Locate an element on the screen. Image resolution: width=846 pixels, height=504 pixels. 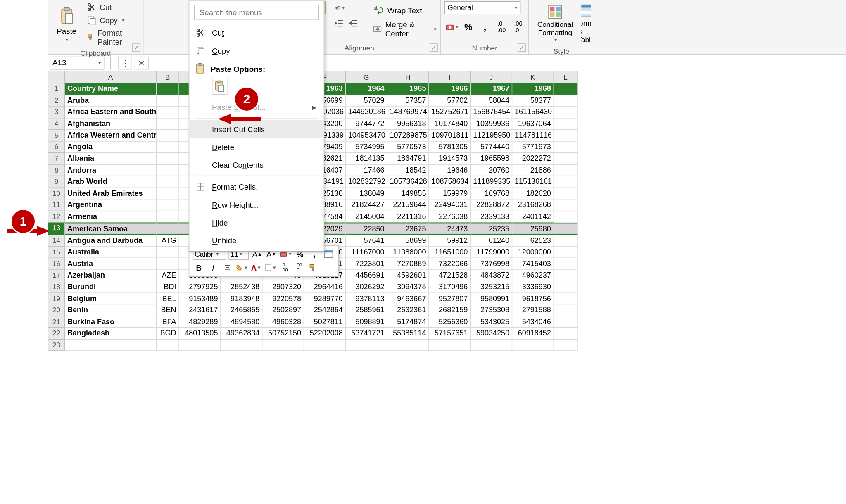
cell: AZE is located at coordinates (168, 276).